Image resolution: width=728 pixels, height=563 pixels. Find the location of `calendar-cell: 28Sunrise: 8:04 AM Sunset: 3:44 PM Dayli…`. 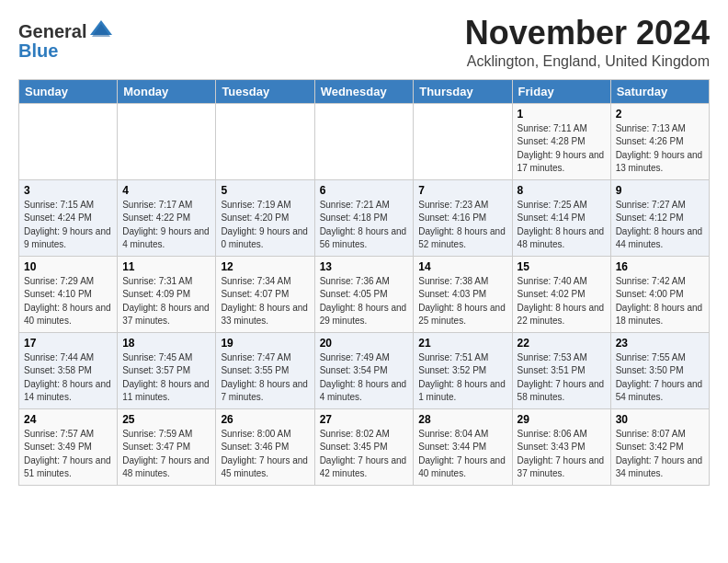

calendar-cell: 28Sunrise: 8:04 AM Sunset: 3:44 PM Dayli… is located at coordinates (463, 447).